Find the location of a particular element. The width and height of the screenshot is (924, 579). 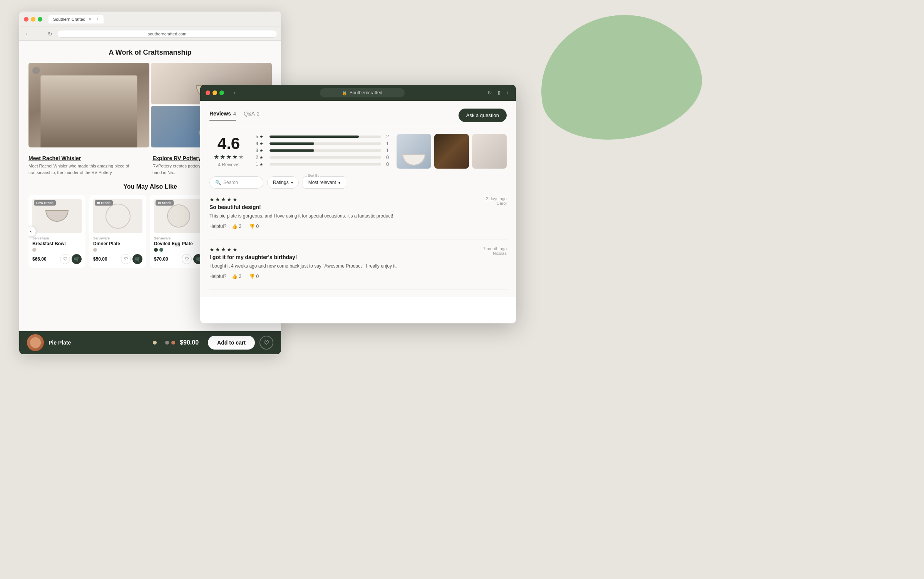

bar-count-4: 1 is located at coordinates (387, 144).